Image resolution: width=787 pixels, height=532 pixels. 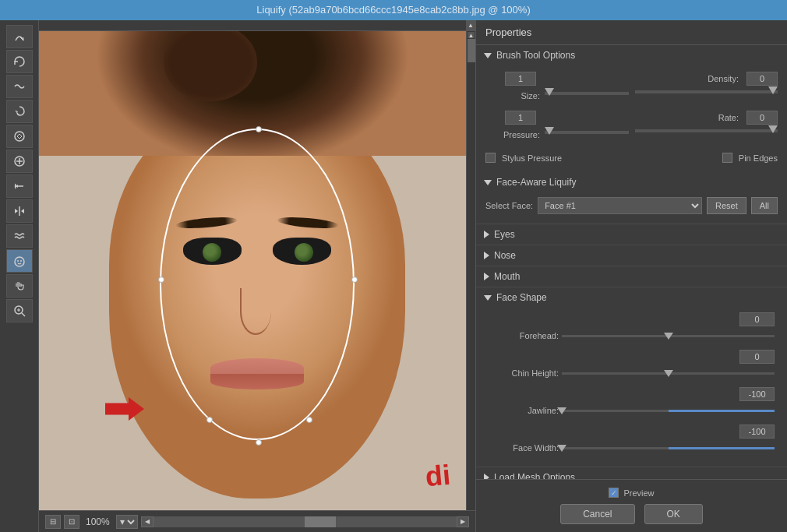 I want to click on load-mesh-triangle, so click(x=486, y=477).